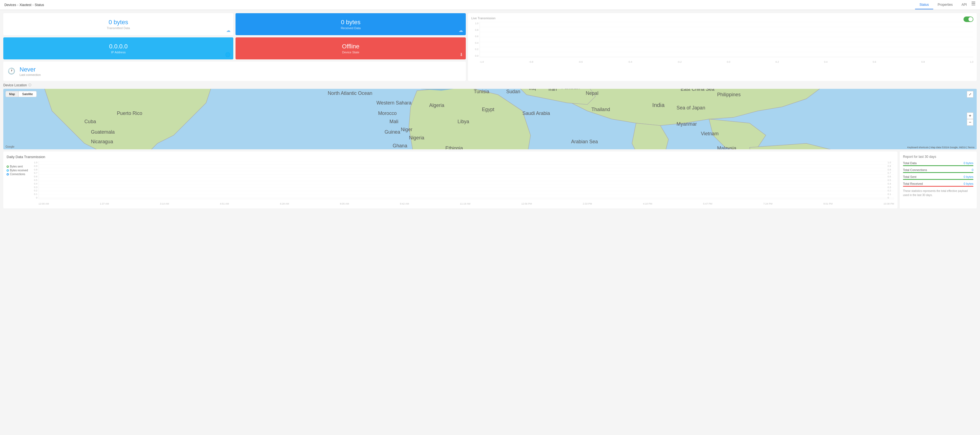 The width and height of the screenshot is (980, 435). Describe the element at coordinates (938, 179) in the screenshot. I see `report-bar-total-sent` at that location.